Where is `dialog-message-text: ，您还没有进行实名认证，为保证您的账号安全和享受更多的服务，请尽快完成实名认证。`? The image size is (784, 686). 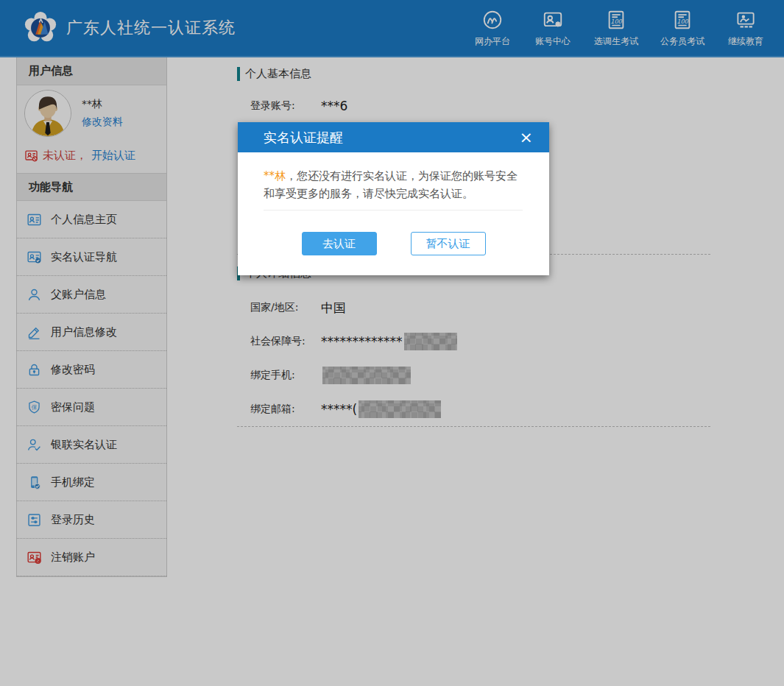 dialog-message-text: ，您还没有进行实名认证，为保证您的账号安全和享受更多的服务，请尽快完成实名认证。 is located at coordinates (390, 185).